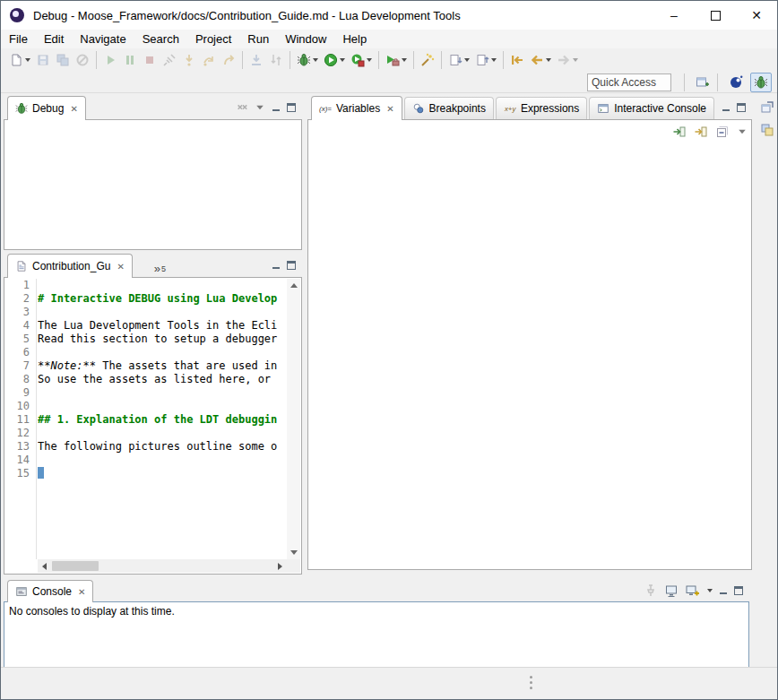  What do you see at coordinates (428, 60) in the screenshot?
I see `open-element-button` at bounding box center [428, 60].